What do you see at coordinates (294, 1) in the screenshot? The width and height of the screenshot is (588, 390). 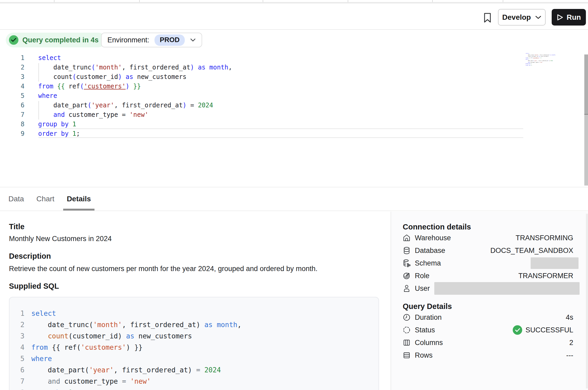 I see `browser-tab-strip` at bounding box center [294, 1].